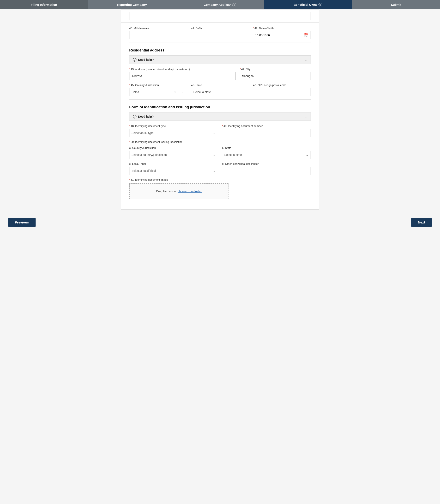 Image resolution: width=440 pixels, height=504 pixels. Describe the element at coordinates (266, 148) in the screenshot. I see `label-50b: b. State` at that location.